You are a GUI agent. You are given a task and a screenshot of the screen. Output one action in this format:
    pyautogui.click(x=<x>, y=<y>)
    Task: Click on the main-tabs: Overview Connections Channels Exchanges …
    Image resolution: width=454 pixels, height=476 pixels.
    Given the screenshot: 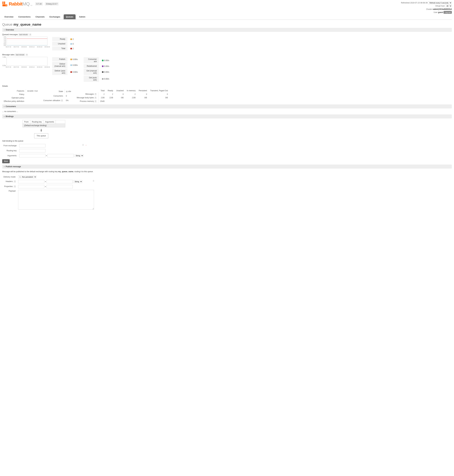 What is the action you would take?
    pyautogui.click(x=227, y=17)
    